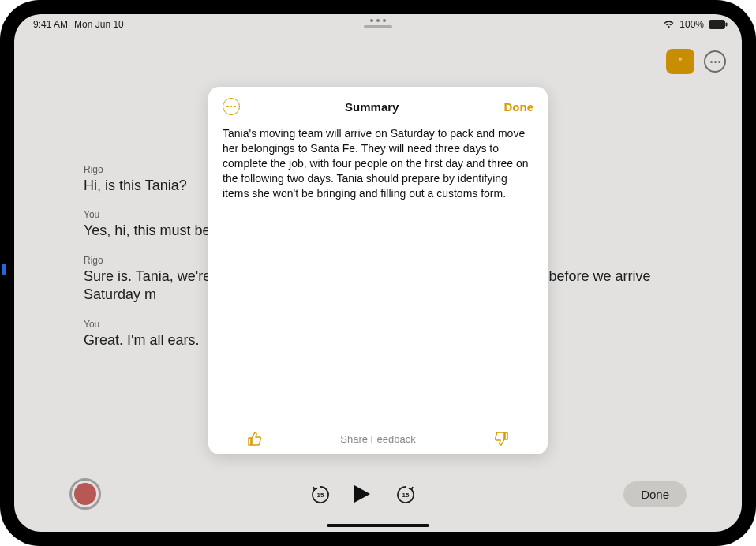  I want to click on status-date: Mon Jun 10, so click(99, 24).